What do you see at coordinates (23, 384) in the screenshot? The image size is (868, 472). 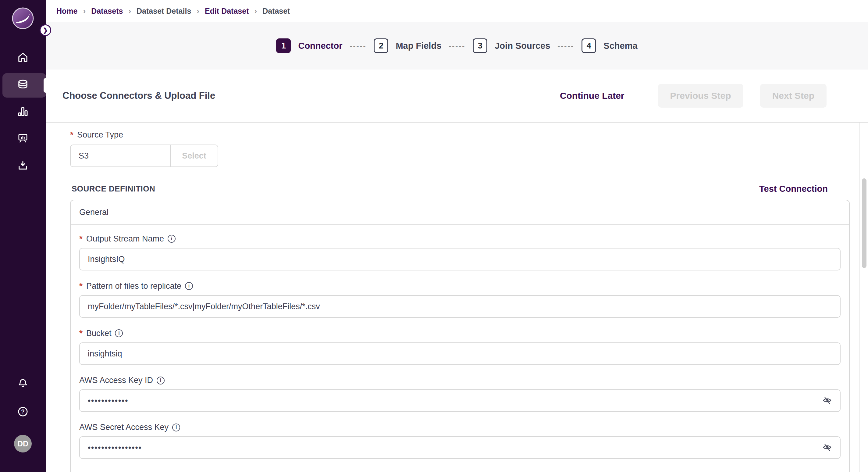 I see `bell-icon` at bounding box center [23, 384].